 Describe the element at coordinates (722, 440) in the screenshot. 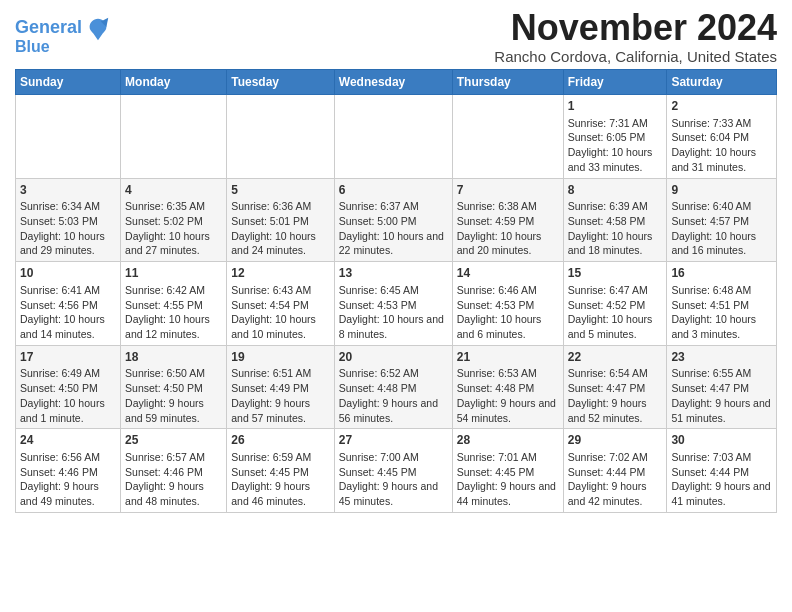

I see `day-number: 30` at that location.